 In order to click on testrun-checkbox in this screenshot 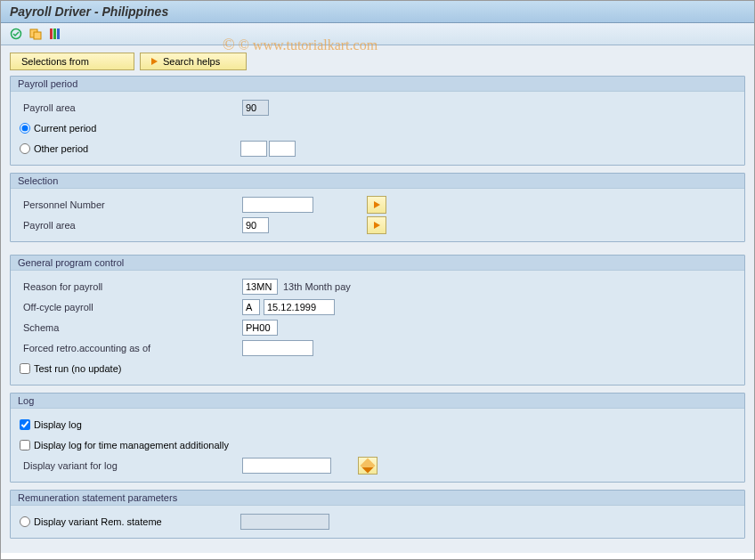, I will do `click(25, 369)`.